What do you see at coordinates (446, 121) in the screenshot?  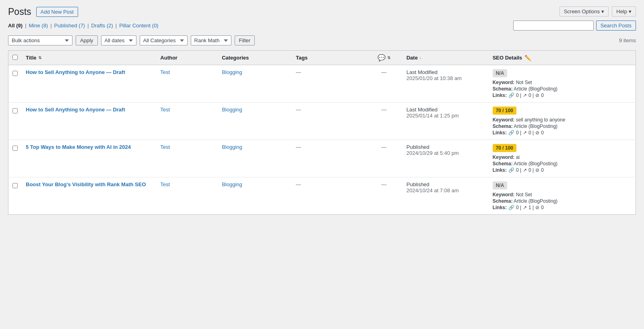 I see `post-date-cell: Last Modified2025/01/14 at 1:25 pm` at bounding box center [446, 121].